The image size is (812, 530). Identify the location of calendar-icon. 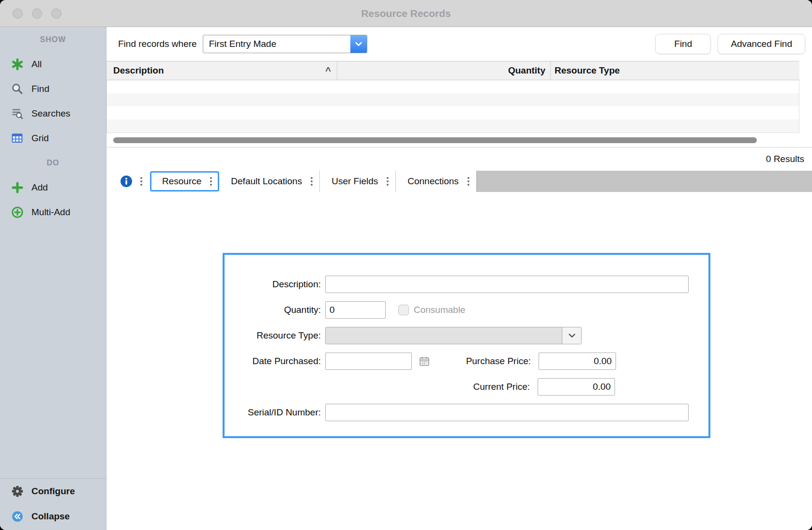
(424, 361).